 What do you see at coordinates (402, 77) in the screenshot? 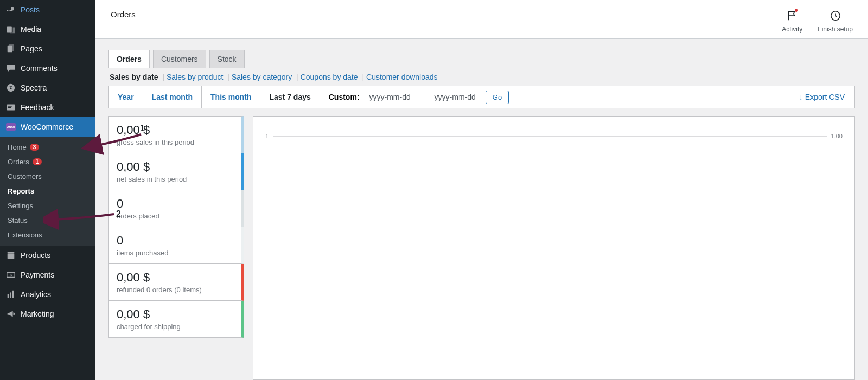
I see `subnav-link-downloads: Customer downloads` at bounding box center [402, 77].